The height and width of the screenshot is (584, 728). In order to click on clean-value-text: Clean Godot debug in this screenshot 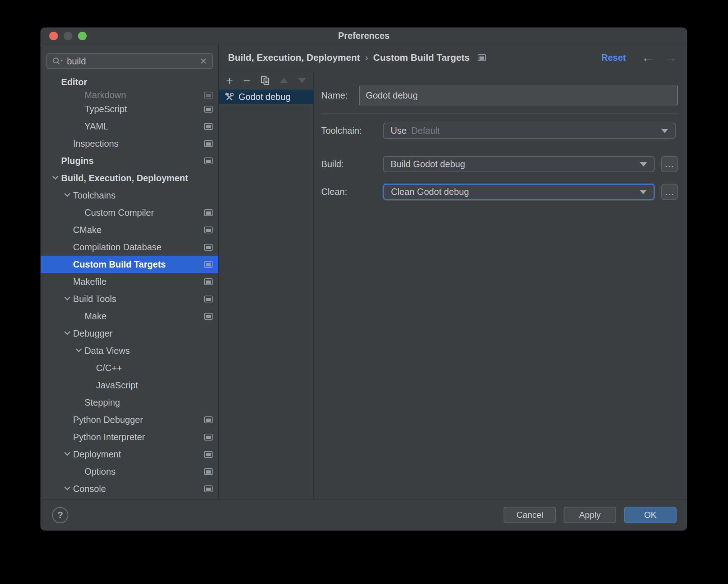, I will do `click(430, 192)`.